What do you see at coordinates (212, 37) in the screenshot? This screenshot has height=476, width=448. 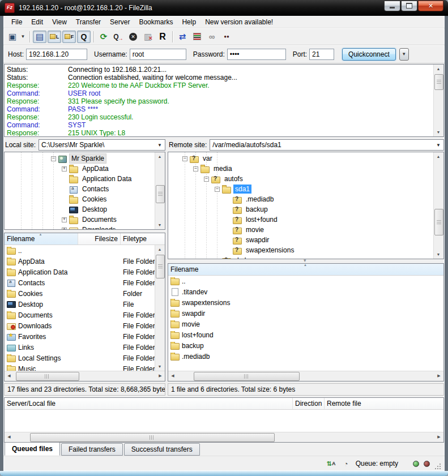 I see `sync-browsing-icon` at bounding box center [212, 37].